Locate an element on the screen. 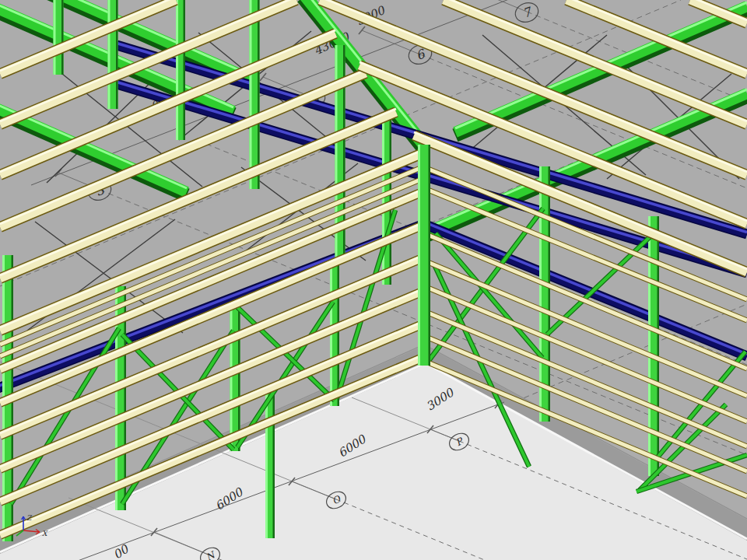 The height and width of the screenshot is (560, 747). corner-column-shade is located at coordinates (430, 255).